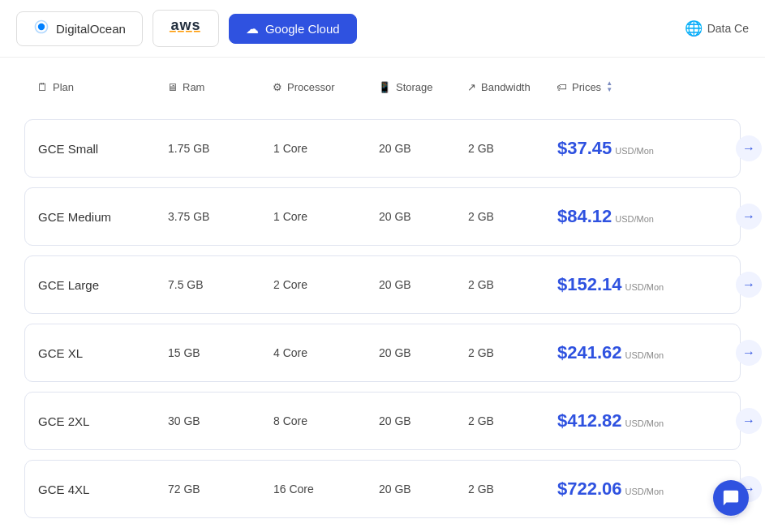 Image resolution: width=765 pixels, height=532 pixels. I want to click on provider-digitalocean: DigitalOcean, so click(80, 29).